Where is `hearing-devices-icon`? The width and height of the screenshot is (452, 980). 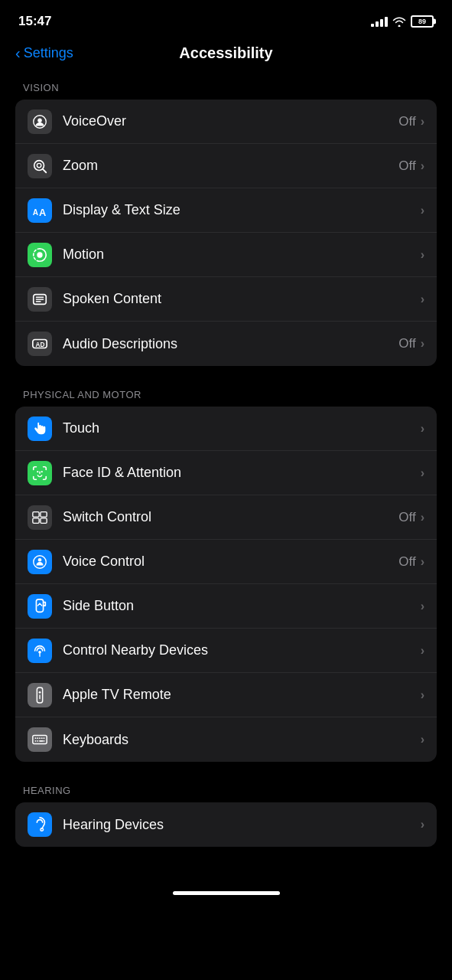 hearing-devices-icon is located at coordinates (40, 825).